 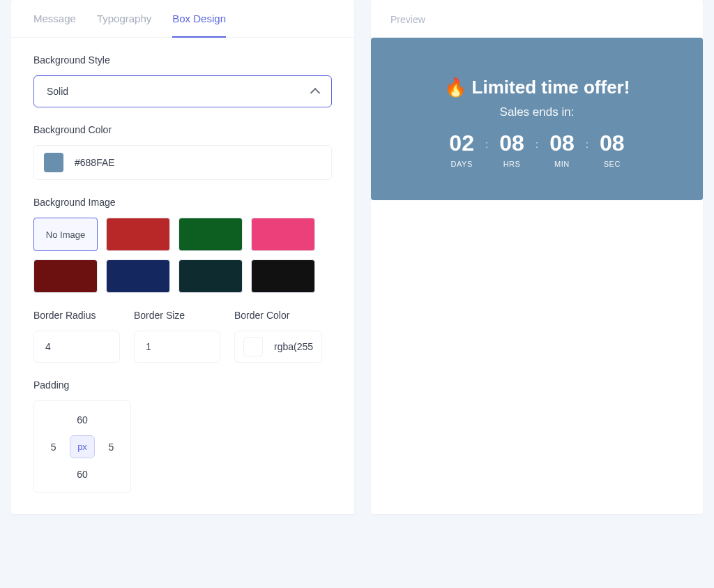 What do you see at coordinates (612, 150) in the screenshot?
I see `countdown-secs: 08 SEC` at bounding box center [612, 150].